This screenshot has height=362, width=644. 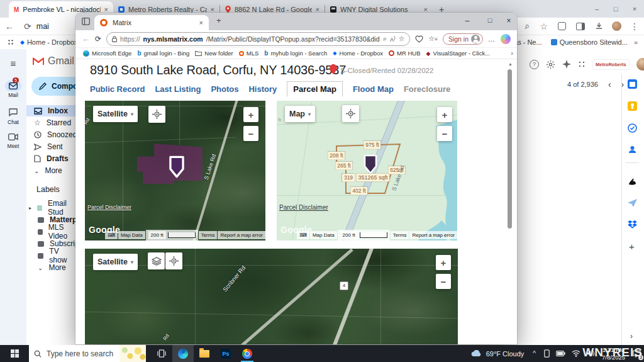 I want to click on tab-history: History, so click(x=263, y=89).